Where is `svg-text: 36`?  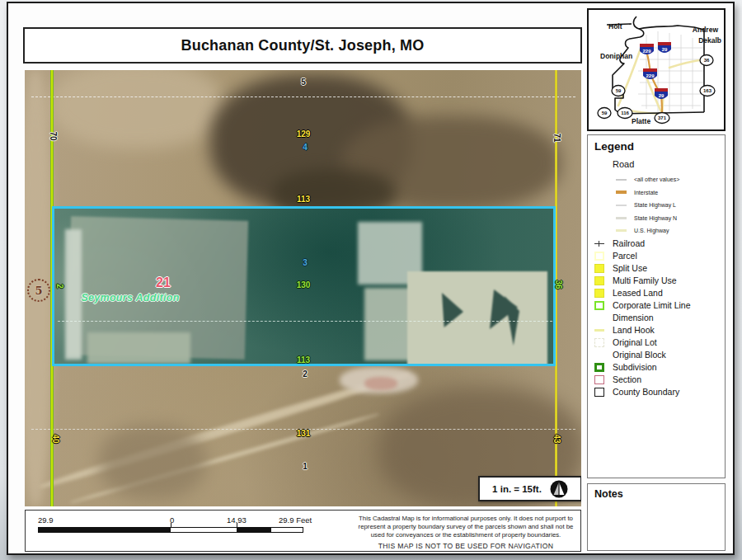 svg-text: 36 is located at coordinates (707, 60).